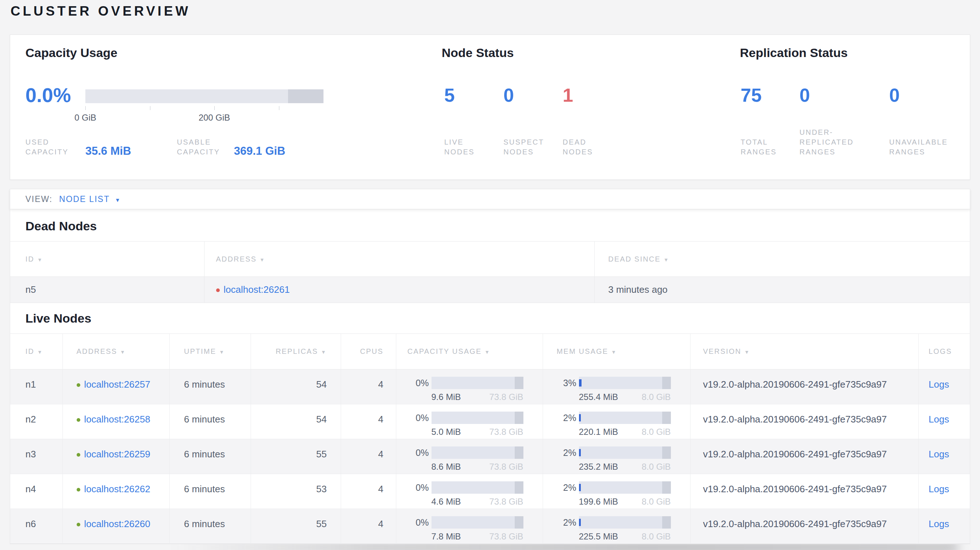  Describe the element at coordinates (794, 53) in the screenshot. I see `replication-status-heading: Replication Status` at that location.